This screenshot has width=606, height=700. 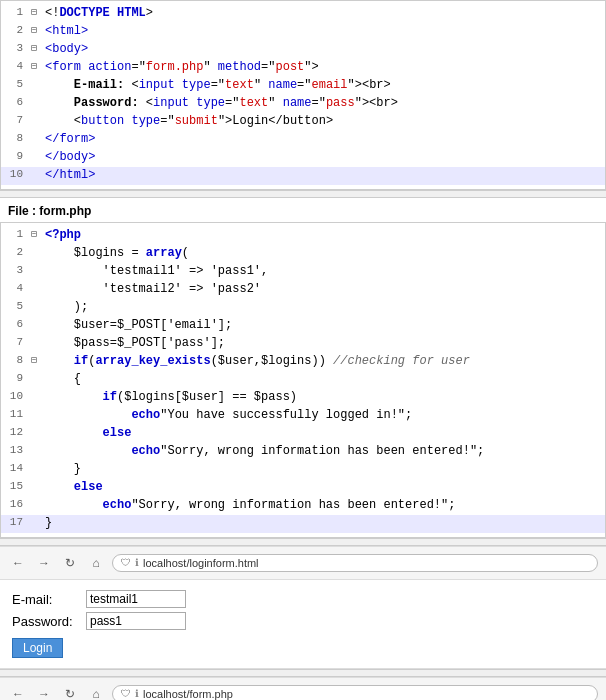 I want to click on code-content: <?php, so click(x=324, y=235).